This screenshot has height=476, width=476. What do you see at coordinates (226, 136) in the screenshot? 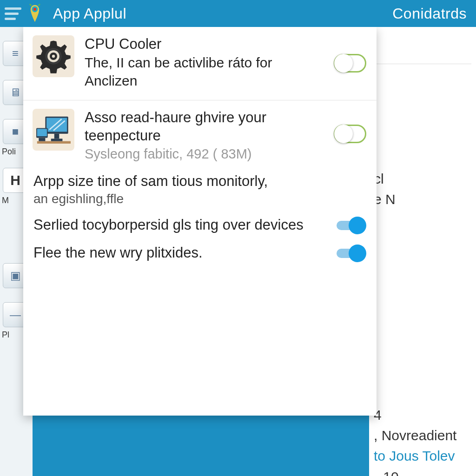
I see `item-text: Asso read-haure ghvire your teenpecture …` at bounding box center [226, 136].